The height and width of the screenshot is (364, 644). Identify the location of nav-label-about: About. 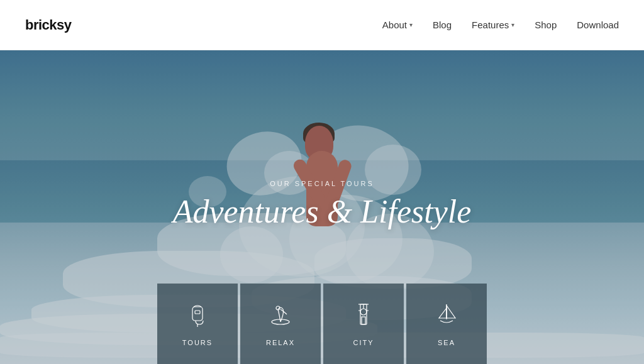
(395, 25).